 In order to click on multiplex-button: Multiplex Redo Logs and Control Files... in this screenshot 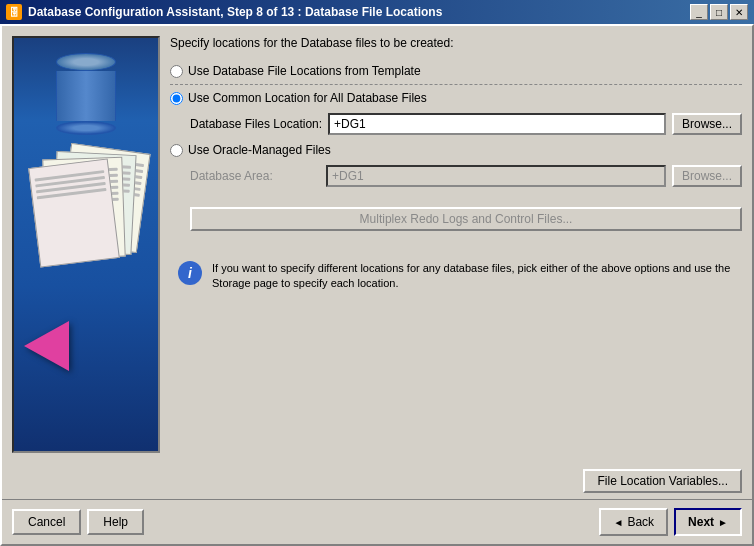, I will do `click(466, 219)`.